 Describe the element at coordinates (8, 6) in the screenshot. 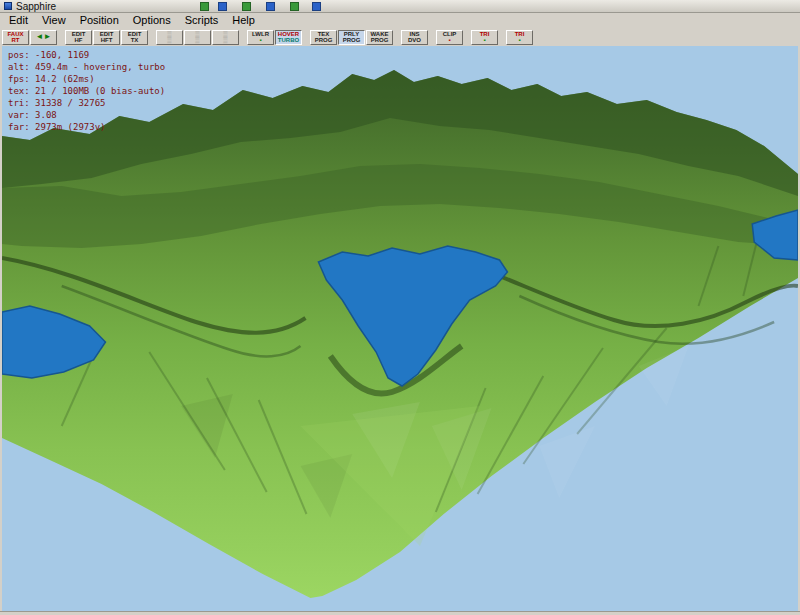

I see `app-icon` at that location.